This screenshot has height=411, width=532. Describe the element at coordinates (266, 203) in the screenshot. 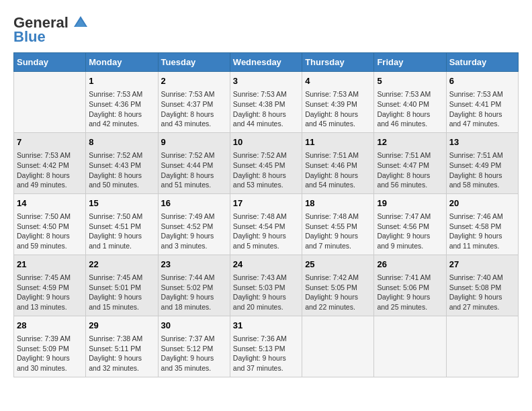

I see `day-number: 17` at that location.